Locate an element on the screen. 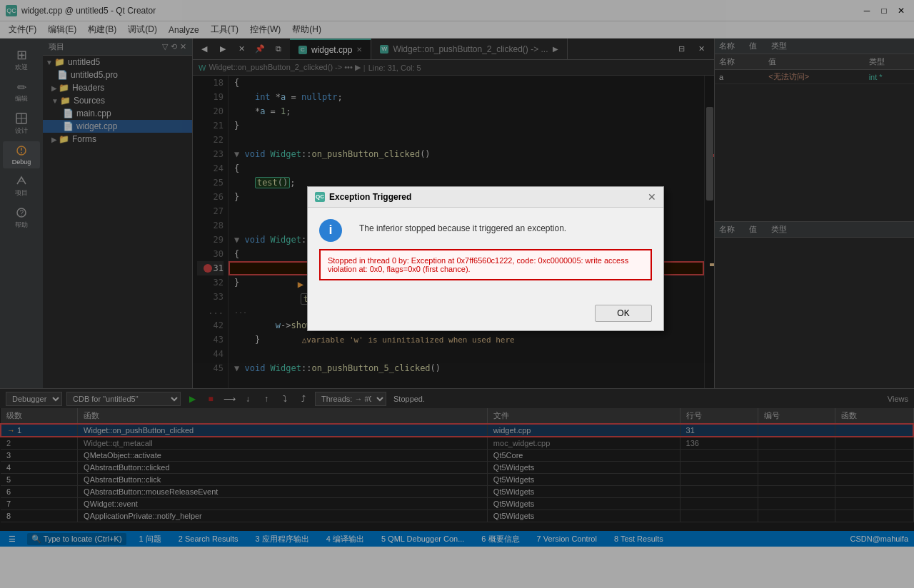 This screenshot has height=588, width=914. modal-close-button: ✕ is located at coordinates (652, 197).